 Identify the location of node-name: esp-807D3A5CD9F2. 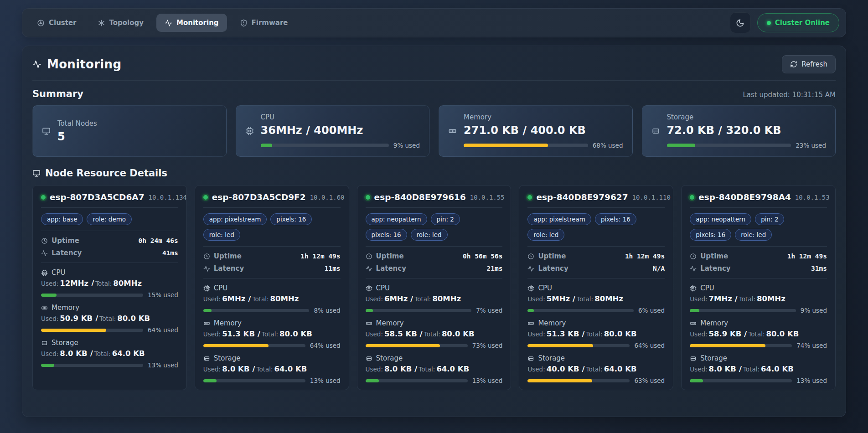
(259, 197).